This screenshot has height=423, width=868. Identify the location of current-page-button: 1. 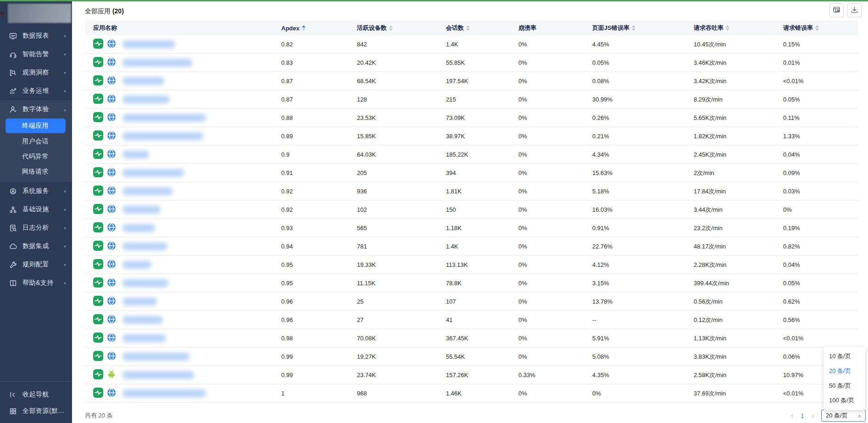
(802, 416).